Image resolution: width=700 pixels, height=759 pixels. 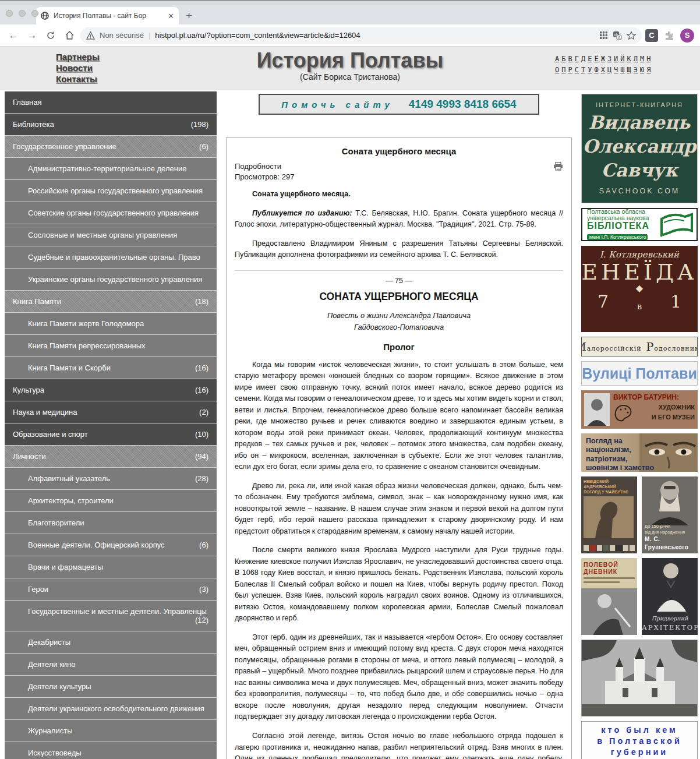 What do you see at coordinates (375, 35) in the screenshot?
I see `url-text: histpol.pl.ua/ru/?option=com_content&vie…` at bounding box center [375, 35].